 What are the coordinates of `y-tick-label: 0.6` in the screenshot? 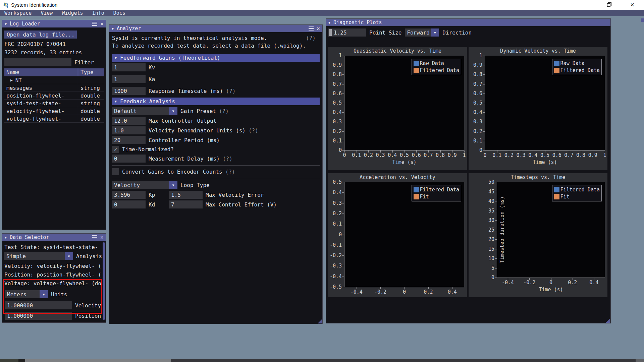 It's located at (337, 94).